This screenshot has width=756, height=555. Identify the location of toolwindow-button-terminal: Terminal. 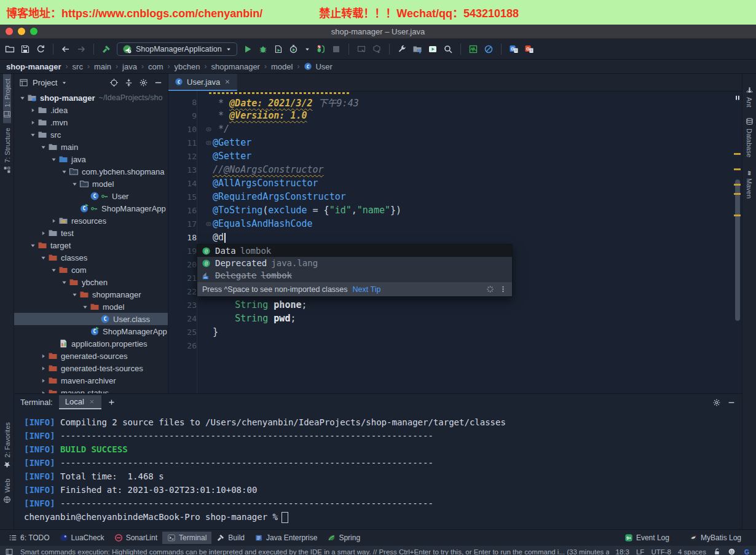
(187, 538).